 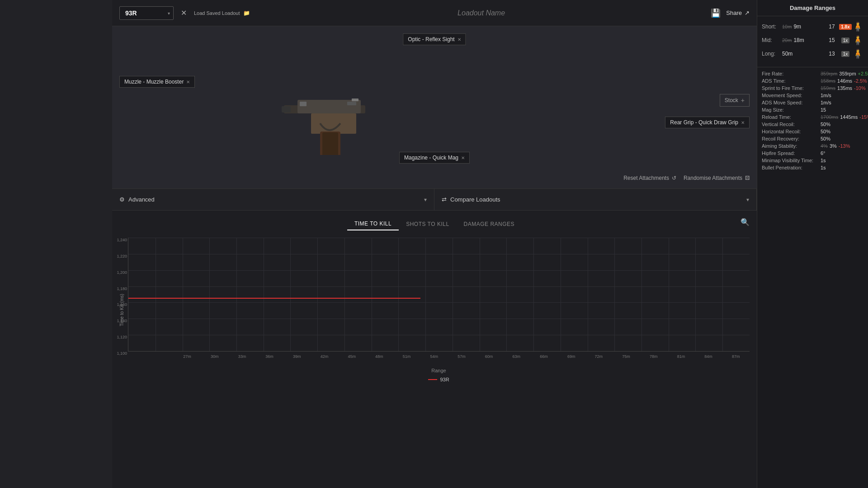 What do you see at coordinates (489, 224) in the screenshot?
I see `tab-damage-ranges: DAMAGE RANGES` at bounding box center [489, 224].